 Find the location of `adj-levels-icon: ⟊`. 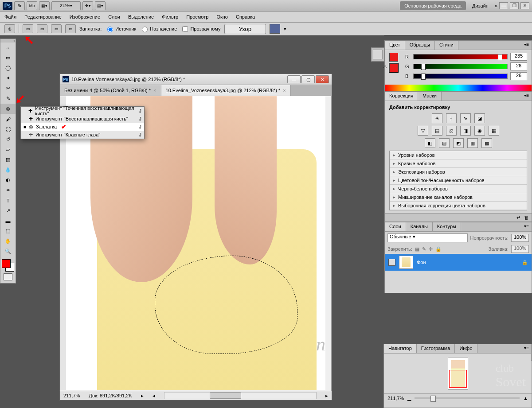

adj-levels-icon: ⟊ is located at coordinates (451, 118).